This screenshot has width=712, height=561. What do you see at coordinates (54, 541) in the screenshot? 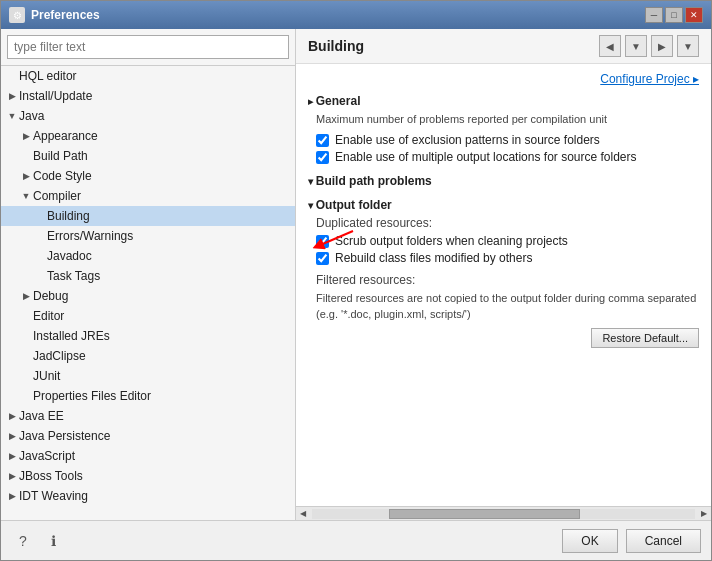
I see `info-icon: ℹ` at bounding box center [54, 541].